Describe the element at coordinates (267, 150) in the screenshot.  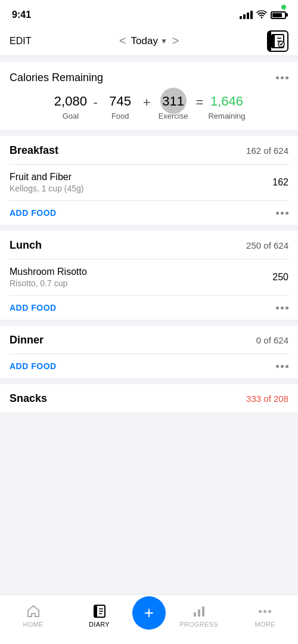
I see `breakfast-calories: 162 of 624` at that location.